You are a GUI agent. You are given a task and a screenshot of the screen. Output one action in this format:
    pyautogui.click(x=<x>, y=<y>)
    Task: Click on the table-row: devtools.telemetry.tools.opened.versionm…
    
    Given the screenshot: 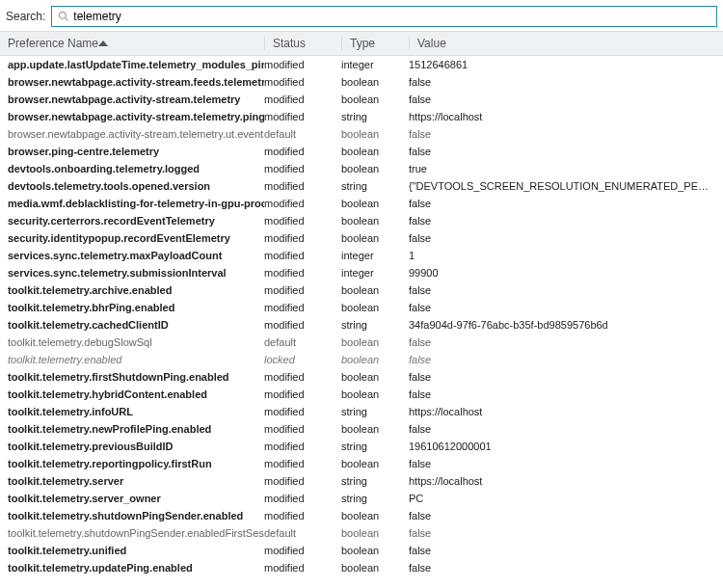 What is the action you would take?
    pyautogui.click(x=362, y=186)
    